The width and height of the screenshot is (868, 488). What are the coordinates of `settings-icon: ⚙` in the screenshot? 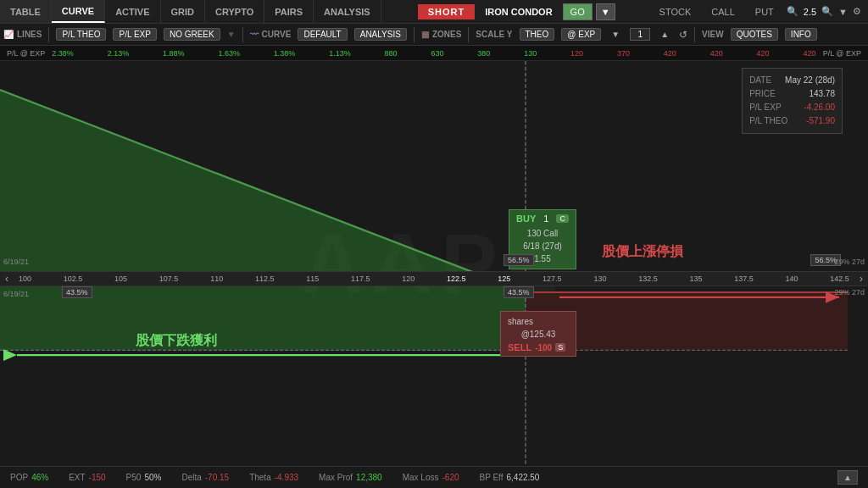 It's located at (857, 12).